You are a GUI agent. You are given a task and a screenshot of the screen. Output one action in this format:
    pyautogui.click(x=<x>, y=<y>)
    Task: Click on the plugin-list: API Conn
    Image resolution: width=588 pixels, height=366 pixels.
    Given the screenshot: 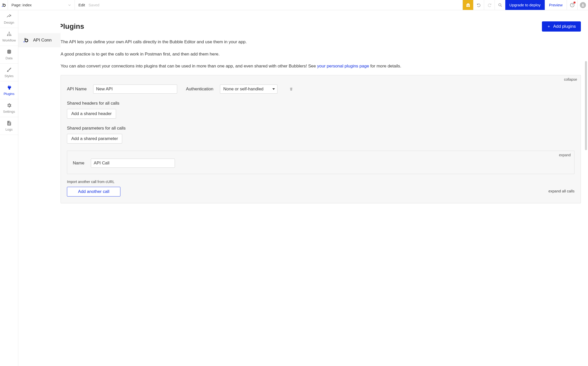 What is the action you would take?
    pyautogui.click(x=39, y=188)
    